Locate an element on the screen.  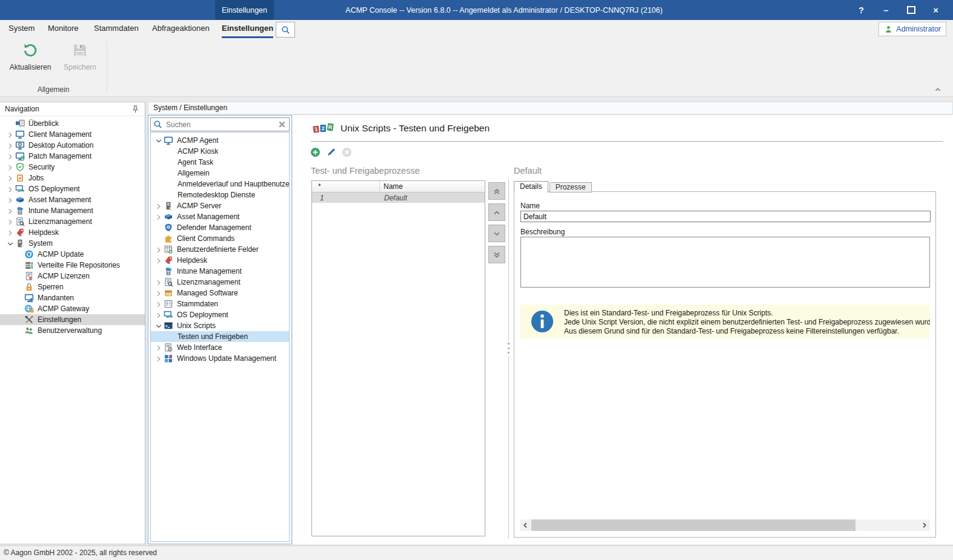
close-button: × is located at coordinates (935, 10).